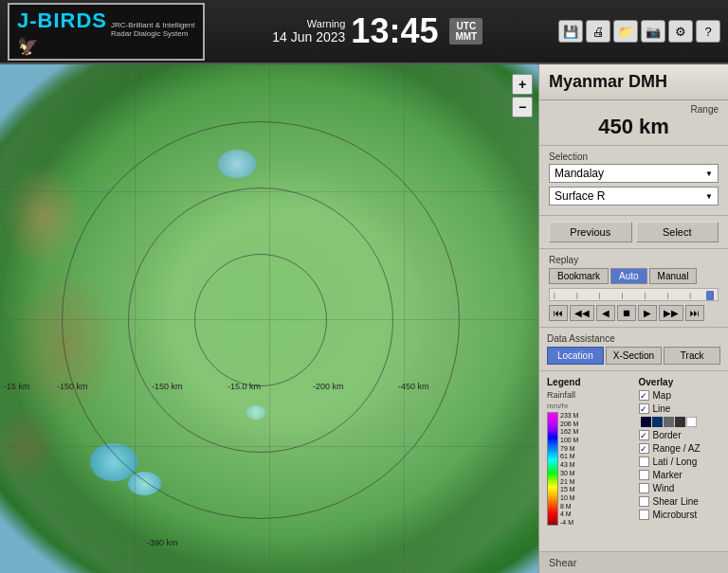 The width and height of the screenshot is (728, 573). I want to click on data-assistance-label: Data Assistance, so click(633, 339).